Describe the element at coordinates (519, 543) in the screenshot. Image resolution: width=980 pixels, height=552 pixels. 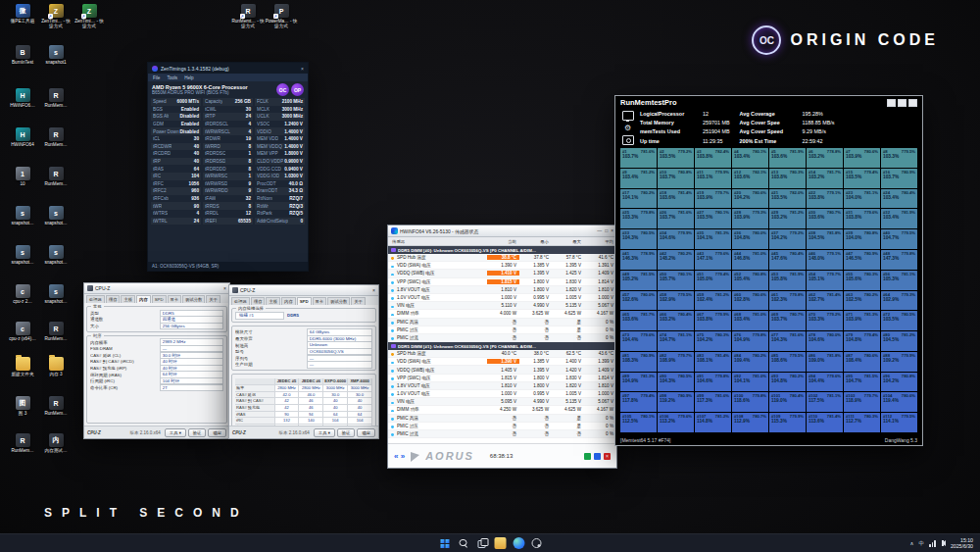
I see `edge-icon` at that location.